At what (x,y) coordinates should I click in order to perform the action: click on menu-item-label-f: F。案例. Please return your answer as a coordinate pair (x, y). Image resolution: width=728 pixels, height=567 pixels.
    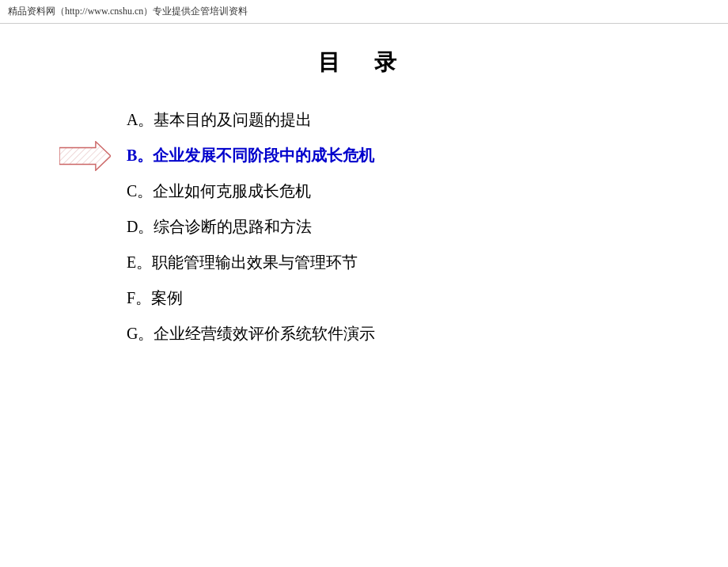
    Looking at the image, I should click on (155, 298).